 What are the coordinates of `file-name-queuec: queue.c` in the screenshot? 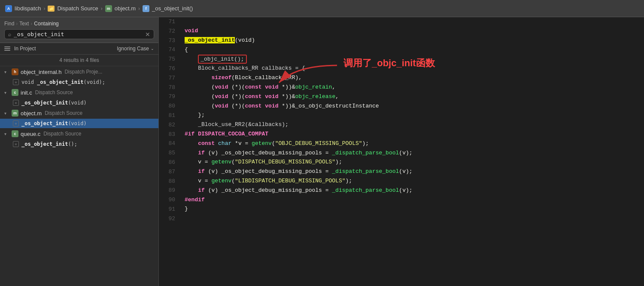 It's located at (30, 134).